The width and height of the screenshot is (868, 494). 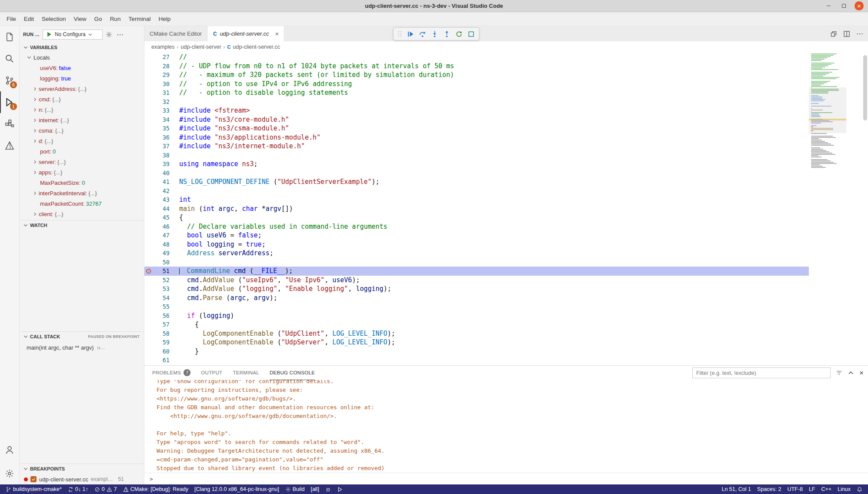 I want to click on variable-maxPacketCount: maxPacketCount: 32767, so click(x=82, y=204).